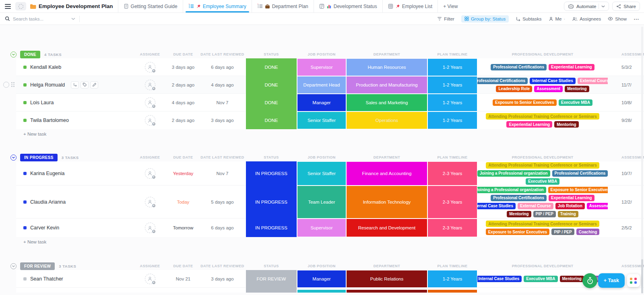 The width and height of the screenshot is (644, 295). Describe the element at coordinates (543, 182) in the screenshot. I see `tag-executive-mba: Executive MBA` at that location.